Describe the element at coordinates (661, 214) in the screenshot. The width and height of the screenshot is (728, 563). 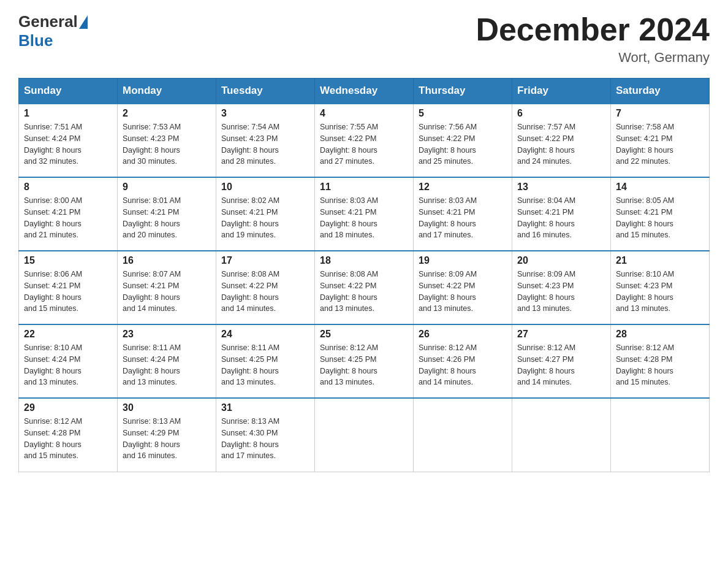
I see `calendar-cell: 14 Sunrise: 8:05 AM Sunset: 4:21 PM Dayl…` at that location.